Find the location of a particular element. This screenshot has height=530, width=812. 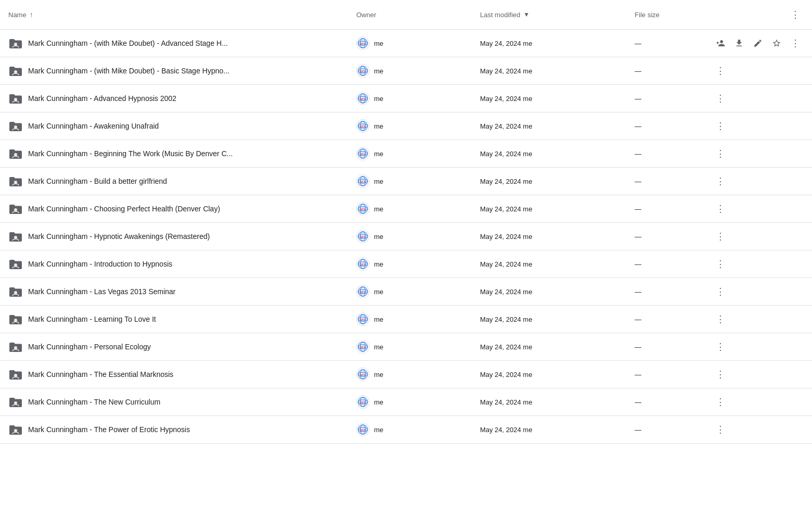

table-row: Mark Cunningham - Awakening Unafraid SFX… is located at coordinates (406, 126).